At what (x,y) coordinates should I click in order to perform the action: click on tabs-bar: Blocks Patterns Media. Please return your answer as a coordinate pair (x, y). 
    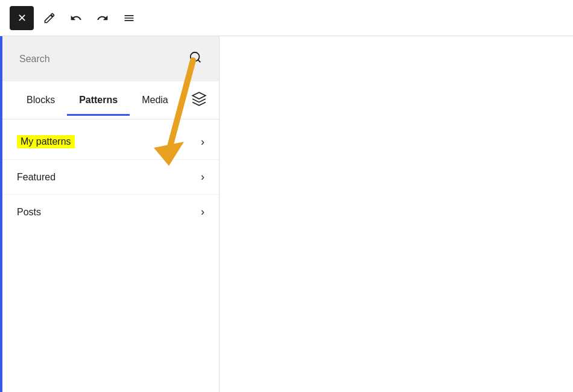
    Looking at the image, I should click on (111, 100).